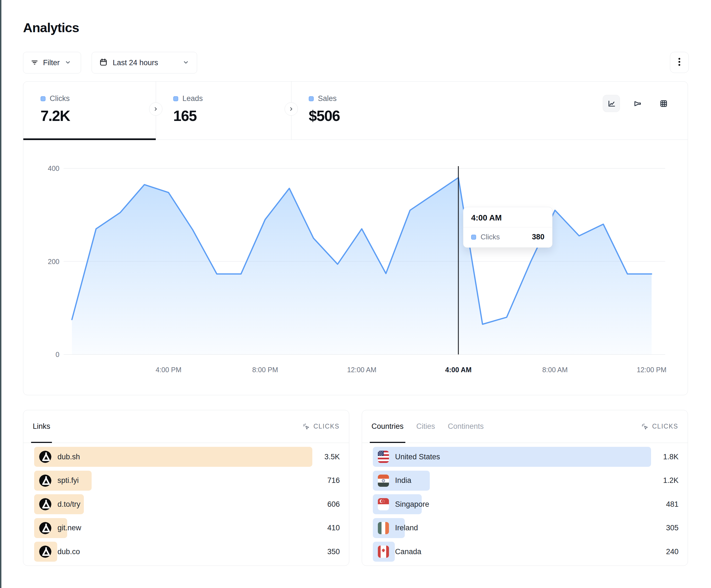 Image resolution: width=711 pixels, height=588 pixels. What do you see at coordinates (41, 426) in the screenshot?
I see `tab-links: Links` at bounding box center [41, 426].